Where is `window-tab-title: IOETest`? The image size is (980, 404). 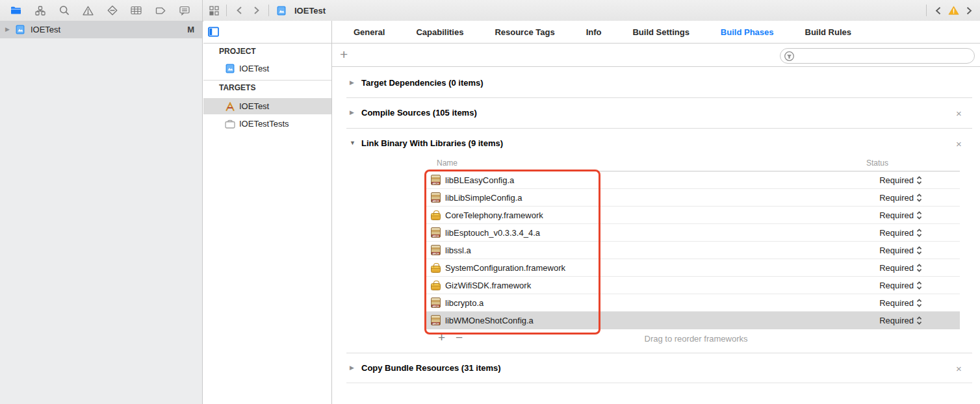
window-tab-title: IOETest is located at coordinates (310, 10).